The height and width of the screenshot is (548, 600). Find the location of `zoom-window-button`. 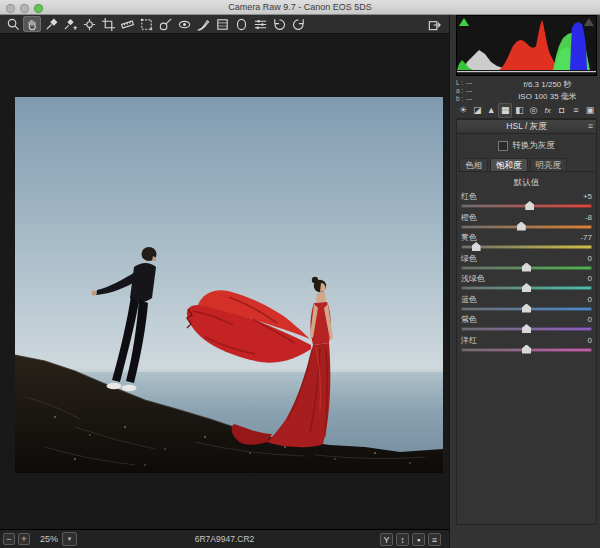

zoom-window-button is located at coordinates (38, 8).